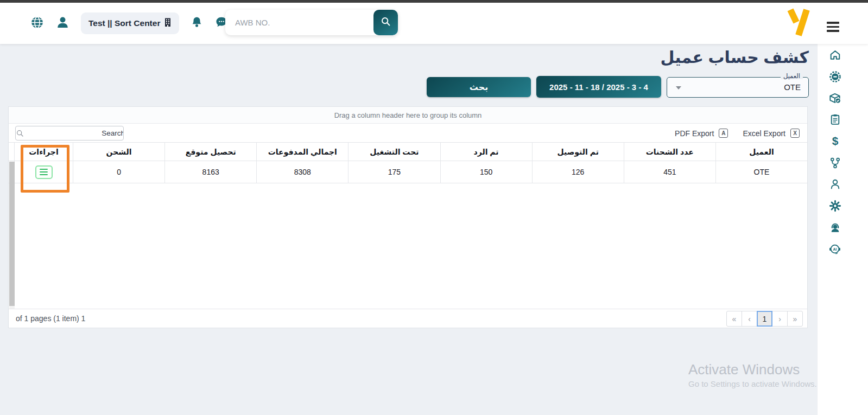 This screenshot has height=415, width=868. What do you see at coordinates (124, 23) in the screenshot?
I see `workspace-badge-label: Test || Sort Center` at bounding box center [124, 23].